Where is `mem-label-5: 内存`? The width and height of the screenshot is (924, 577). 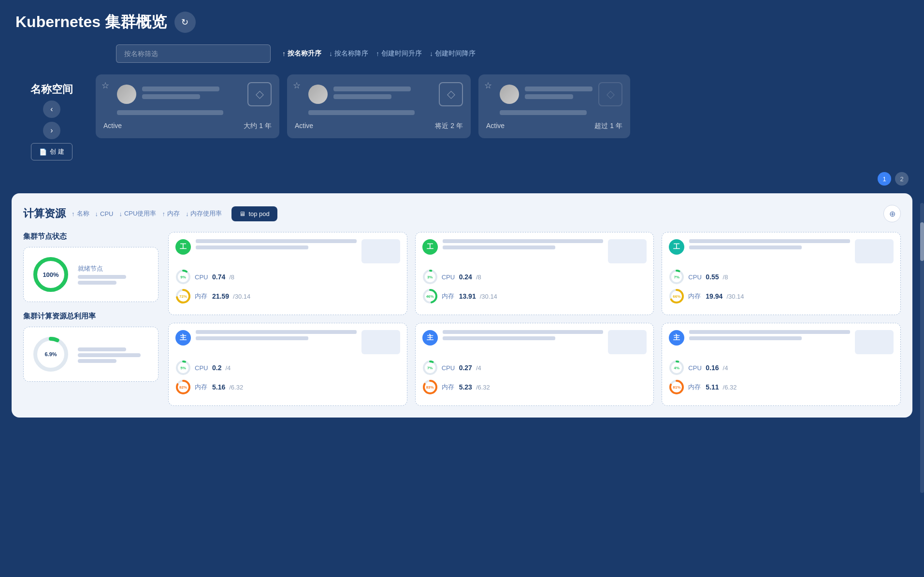
mem-label-5: 内存 is located at coordinates (695, 387).